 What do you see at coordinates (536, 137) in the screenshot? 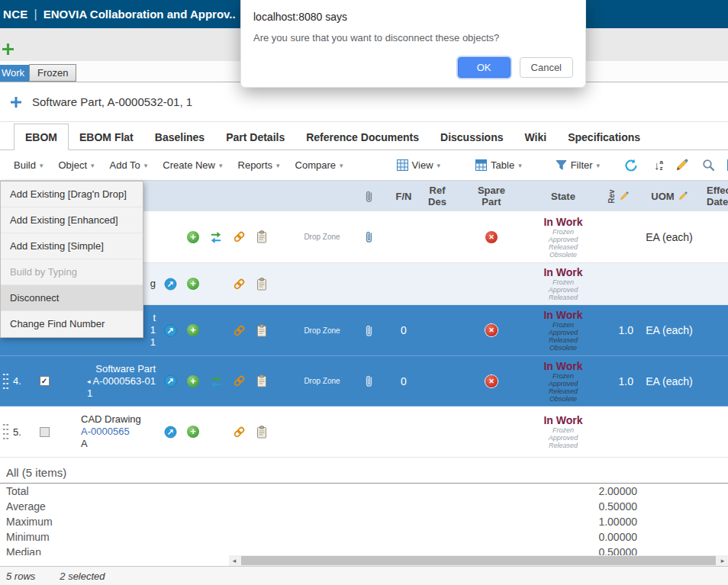
I see `tab-wiki: Wiki` at bounding box center [536, 137].